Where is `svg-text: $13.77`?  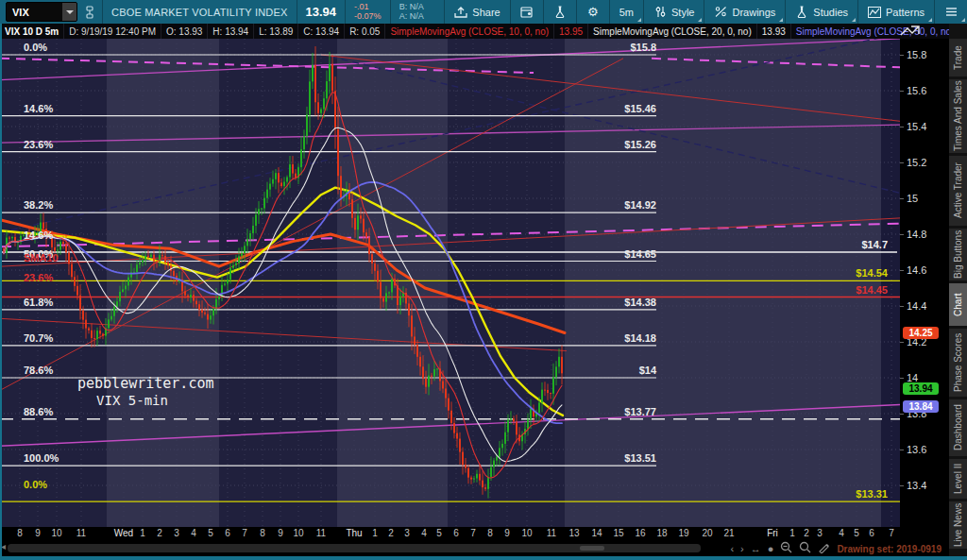
svg-text: $13.77 is located at coordinates (640, 412).